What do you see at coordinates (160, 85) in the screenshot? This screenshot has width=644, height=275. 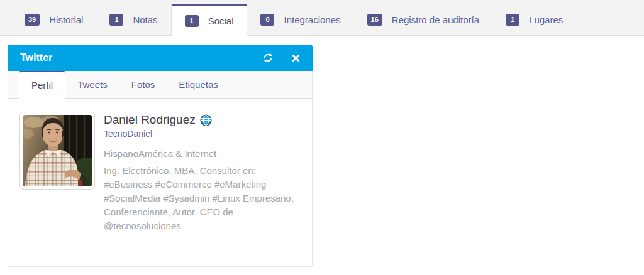 I see `twitter-tab-bar: Perfil Tweets Fotos Etiquetas` at bounding box center [160, 85].